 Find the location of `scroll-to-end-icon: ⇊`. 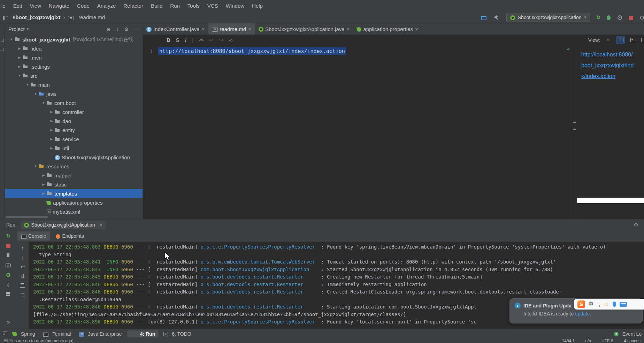

scroll-to-end-icon: ⇊ is located at coordinates (23, 276).